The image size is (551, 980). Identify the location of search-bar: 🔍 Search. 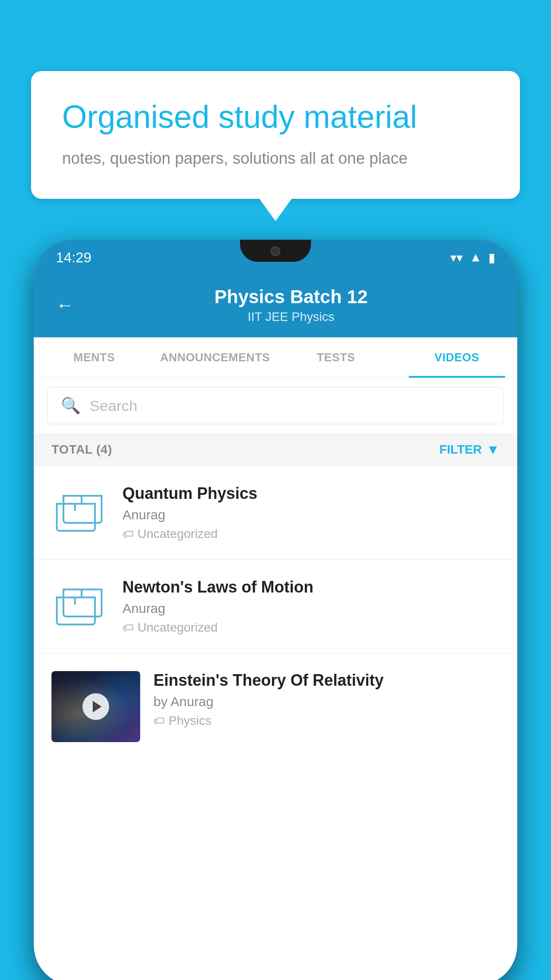
(276, 406).